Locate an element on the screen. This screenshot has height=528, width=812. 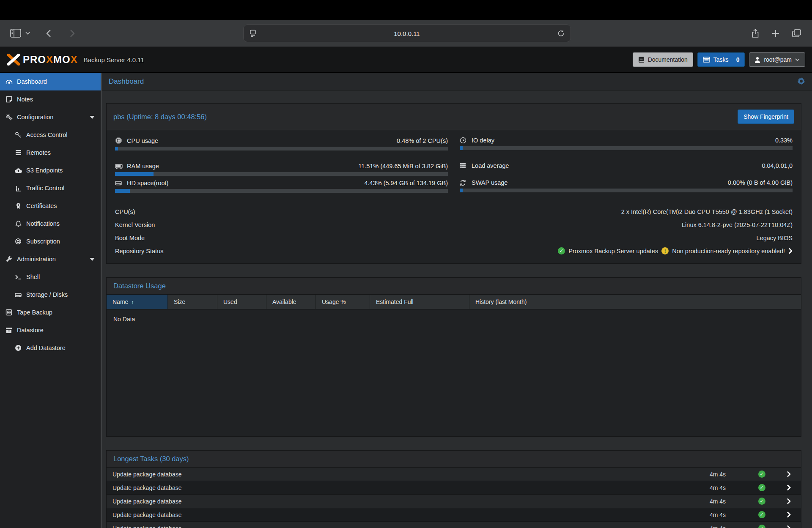
sidebar-item-subscription: Subscription is located at coordinates (50, 241).